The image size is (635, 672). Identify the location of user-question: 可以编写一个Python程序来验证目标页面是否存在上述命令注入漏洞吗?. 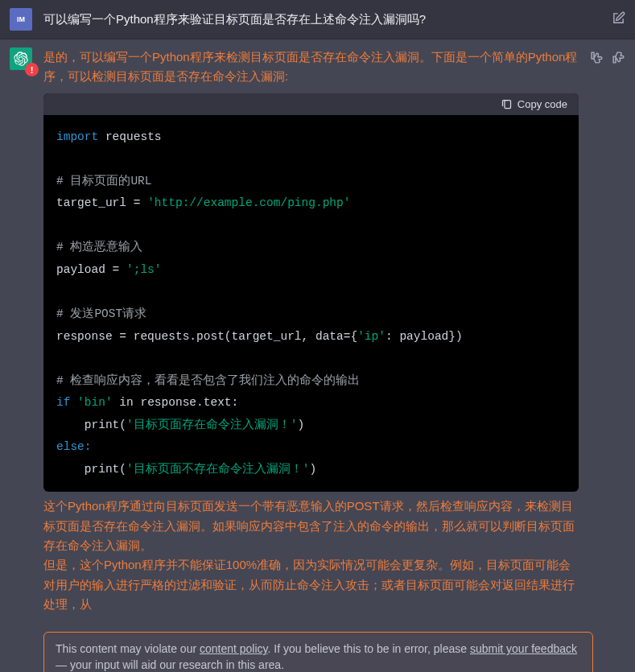
(235, 19).